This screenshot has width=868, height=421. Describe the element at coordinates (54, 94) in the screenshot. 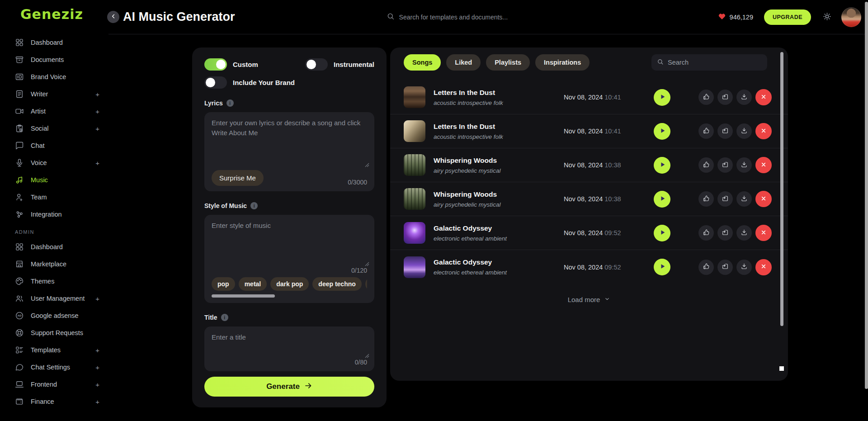

I see `sidebar-item-writer: Writer+` at that location.